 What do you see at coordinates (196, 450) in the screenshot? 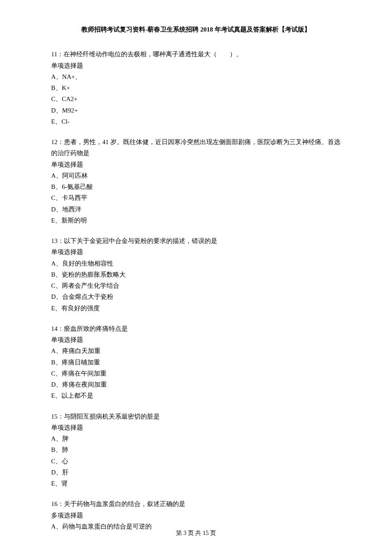
I see `question-15: 15：与阴阳互损病机关系最密切的脏是 单项选择题 A、脾 B、肺 C、心 D、肝…` at bounding box center [196, 450].